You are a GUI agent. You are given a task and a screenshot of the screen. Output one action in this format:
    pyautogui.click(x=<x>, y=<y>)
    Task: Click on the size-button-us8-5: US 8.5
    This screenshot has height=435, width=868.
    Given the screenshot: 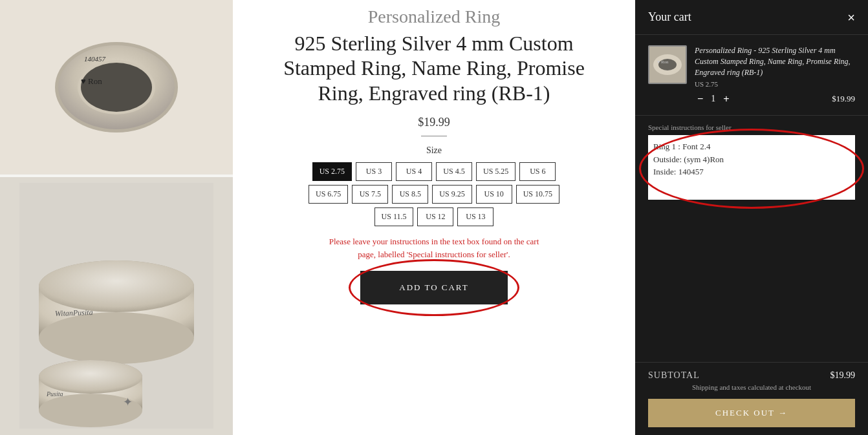 What is the action you would take?
    pyautogui.click(x=410, y=194)
    